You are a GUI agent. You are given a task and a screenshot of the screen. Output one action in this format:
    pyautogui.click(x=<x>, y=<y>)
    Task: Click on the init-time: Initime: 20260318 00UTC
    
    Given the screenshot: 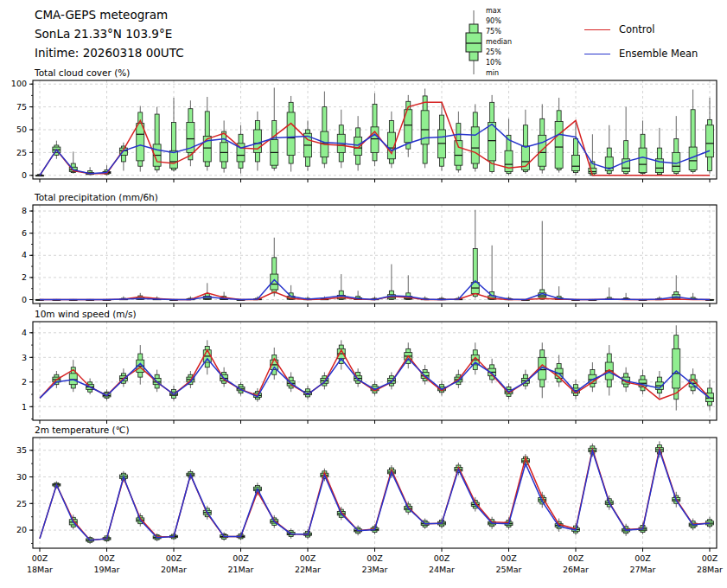 What is the action you would take?
    pyautogui.click(x=109, y=53)
    